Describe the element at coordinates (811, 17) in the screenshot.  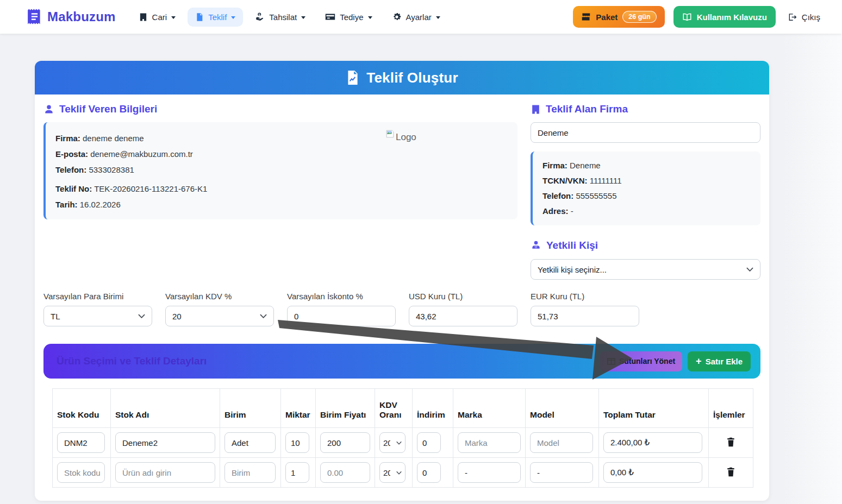
I see `logout-label: Çıkış` at that location.